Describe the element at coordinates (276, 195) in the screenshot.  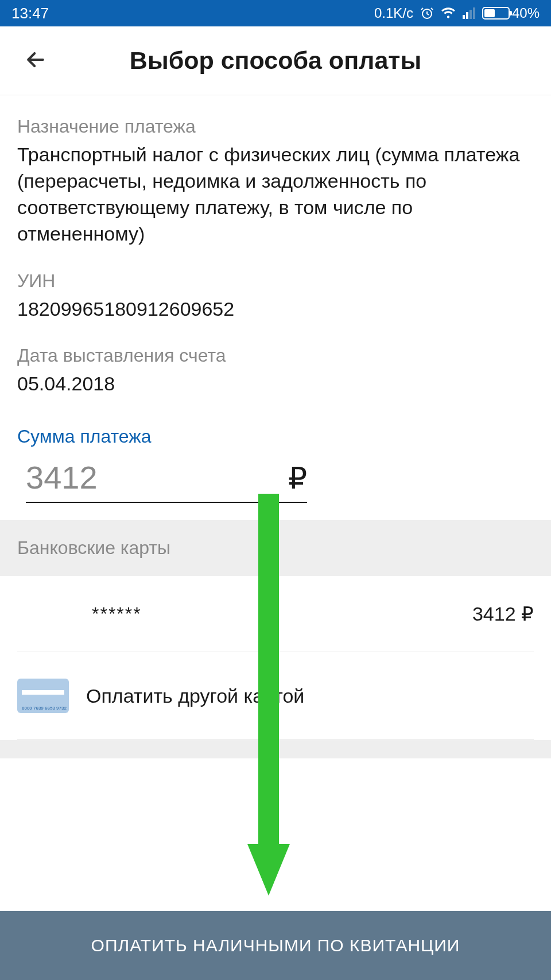
I see `purpose-value: Транспортный налог с физических лиц (сум…` at that location.